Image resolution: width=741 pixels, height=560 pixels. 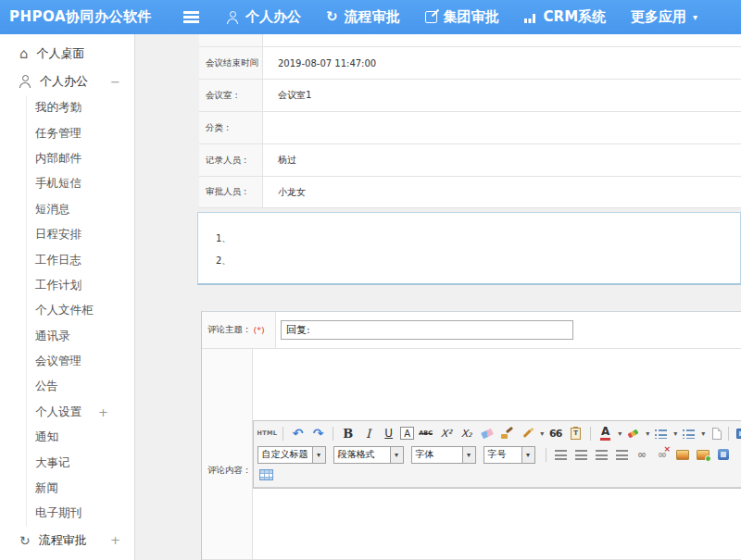 I want to click on sidebar-item-news: 新闻, so click(x=81, y=489).